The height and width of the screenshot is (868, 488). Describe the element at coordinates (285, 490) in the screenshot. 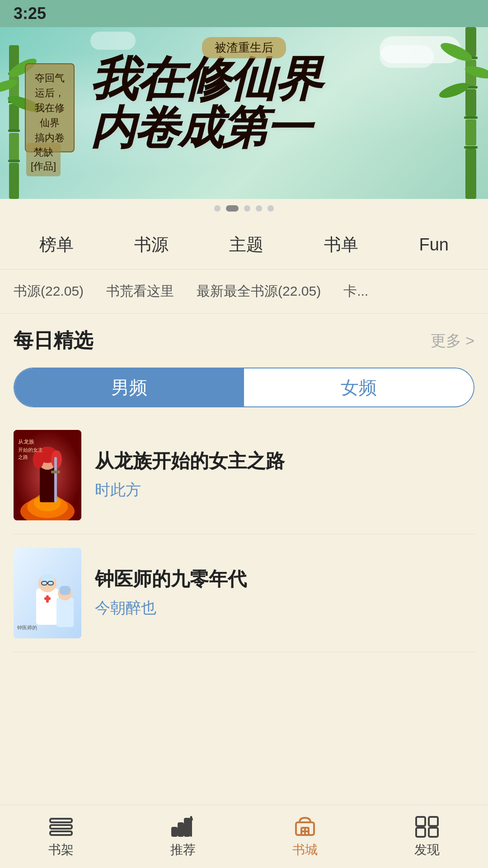

I see `book-author-1: 时此方` at that location.